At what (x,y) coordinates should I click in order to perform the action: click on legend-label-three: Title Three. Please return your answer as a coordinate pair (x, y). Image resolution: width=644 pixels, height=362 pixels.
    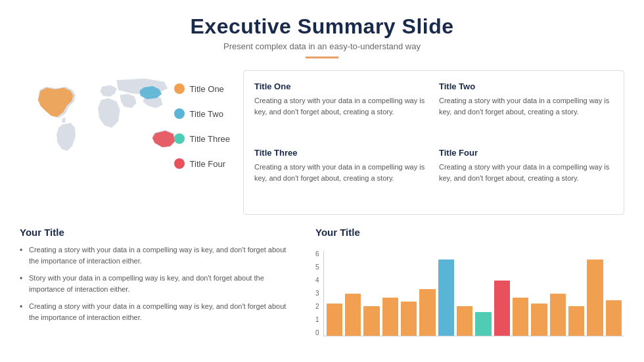
    Looking at the image, I should click on (210, 139).